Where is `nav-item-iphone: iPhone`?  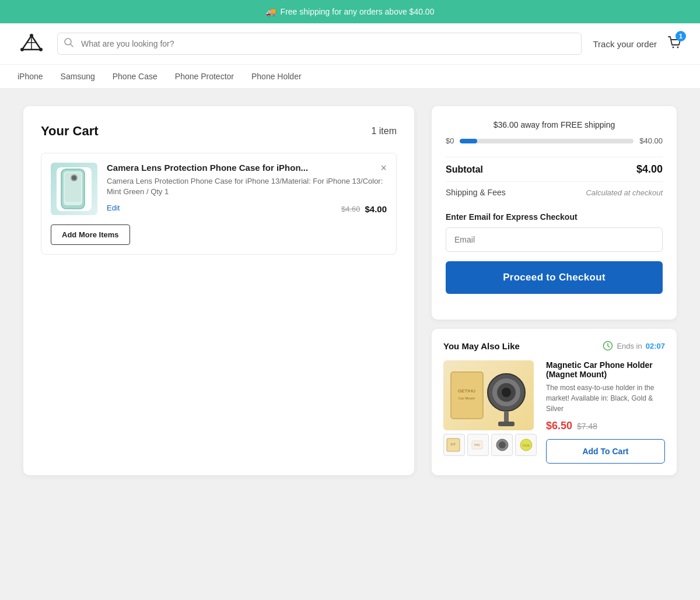 nav-item-iphone: iPhone is located at coordinates (30, 76).